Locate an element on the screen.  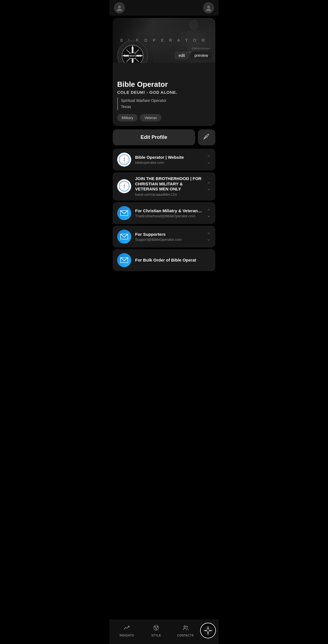
link-content-supporters: For Supporters Support@BibleOperator.com is located at coordinates (169, 237).